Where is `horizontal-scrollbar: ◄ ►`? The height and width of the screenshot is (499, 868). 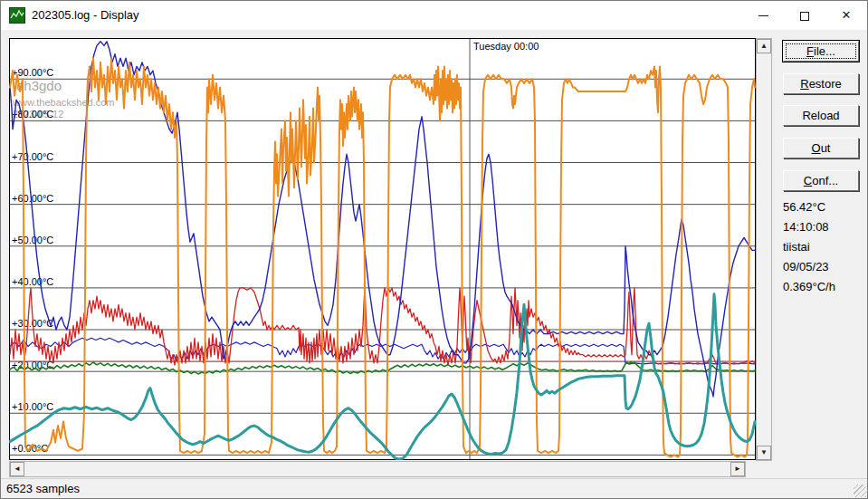 horizontal-scrollbar: ◄ ► is located at coordinates (377, 469).